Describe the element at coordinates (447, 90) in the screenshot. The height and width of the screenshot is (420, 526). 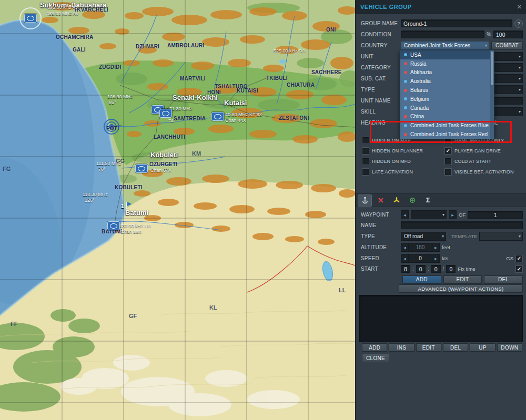
I see `country-option: Belarus` at that location.